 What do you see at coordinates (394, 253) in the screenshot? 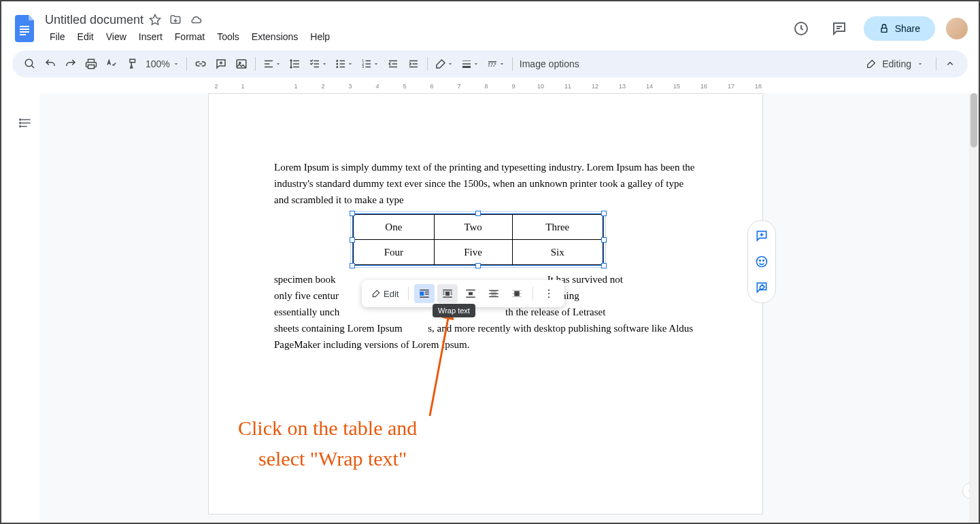
I see `table-cell: Four` at bounding box center [394, 253].